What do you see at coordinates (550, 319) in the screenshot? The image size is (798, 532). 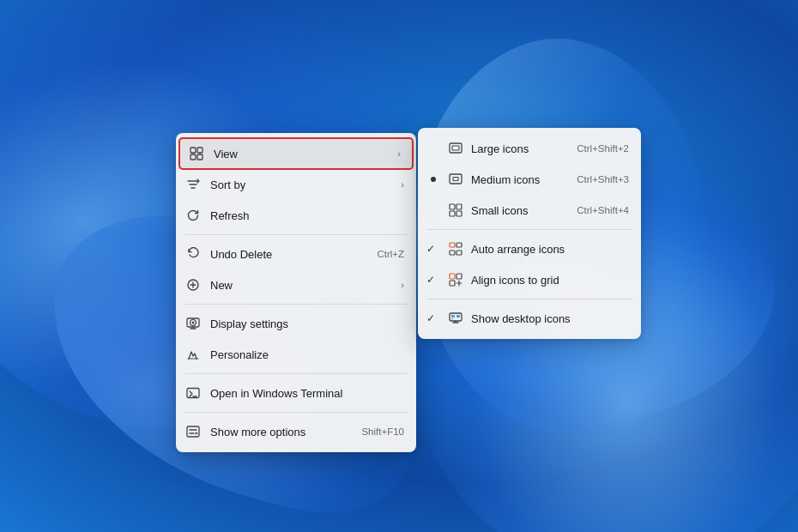 I see `show-desktop-label: Show desktop icons` at bounding box center [550, 319].